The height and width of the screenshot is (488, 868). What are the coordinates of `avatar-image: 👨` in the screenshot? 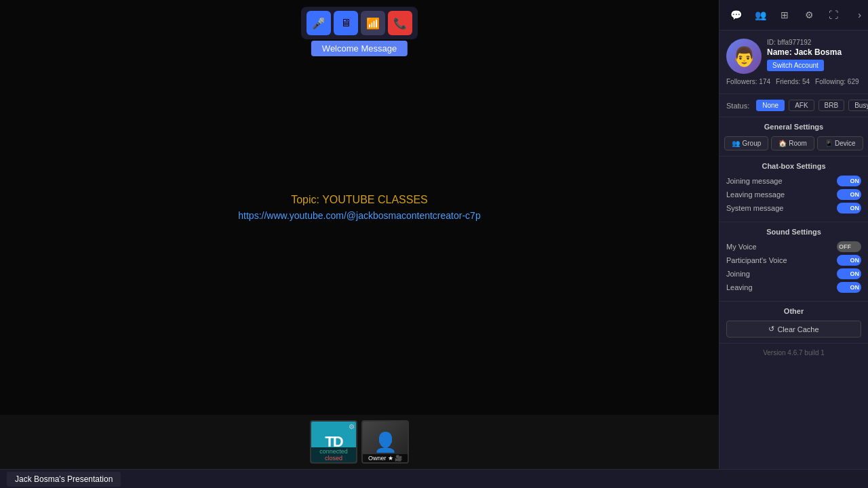 It's located at (745, 57).